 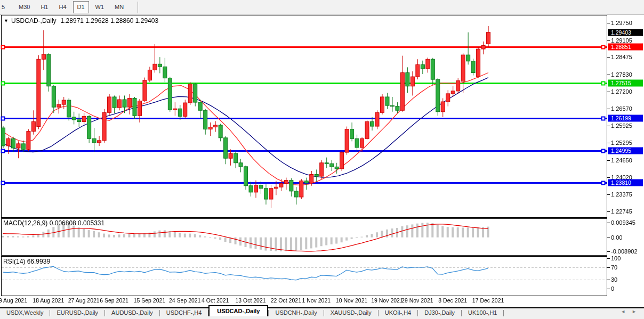 I want to click on date-axis-label: 6 Sep 2021, so click(x=114, y=300).